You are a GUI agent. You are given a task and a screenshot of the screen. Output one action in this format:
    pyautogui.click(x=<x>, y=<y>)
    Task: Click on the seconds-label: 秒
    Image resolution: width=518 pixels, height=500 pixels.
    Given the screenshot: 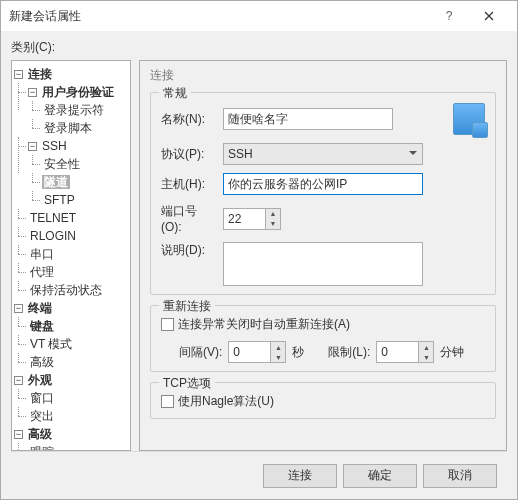 What is the action you would take?
    pyautogui.click(x=298, y=352)
    